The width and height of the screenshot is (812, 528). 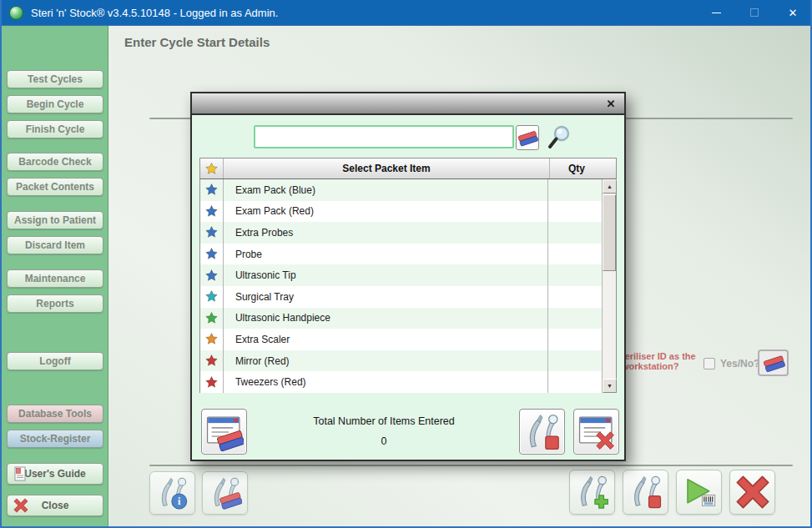 What do you see at coordinates (55, 104) in the screenshot?
I see `sidebar-item-begin-cycle: Begin Cycle` at bounding box center [55, 104].